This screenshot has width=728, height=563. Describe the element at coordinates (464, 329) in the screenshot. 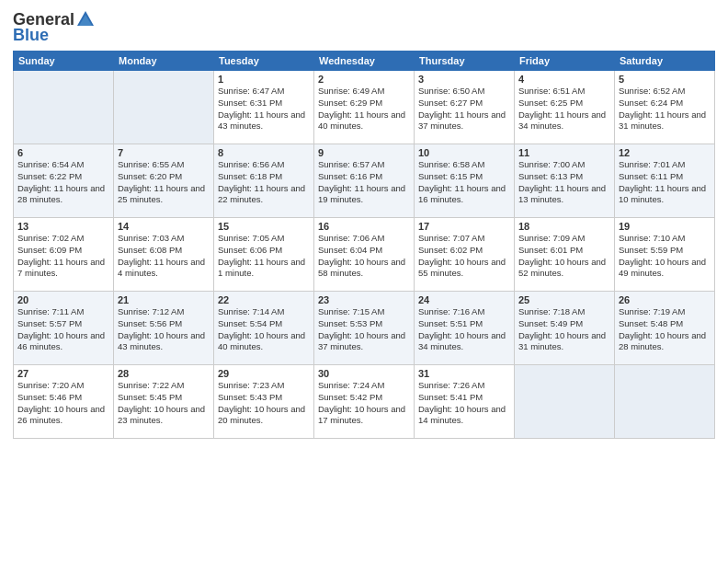

I see `day-info: Sunrise: 7:16 AM Sunset: 5:51 PM Dayligh…` at that location.